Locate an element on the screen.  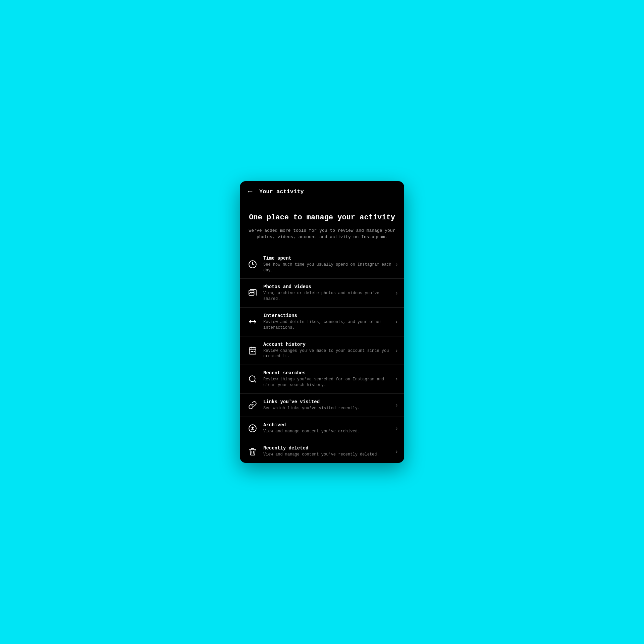
menu-item-title: Interactions is located at coordinates (328, 316).